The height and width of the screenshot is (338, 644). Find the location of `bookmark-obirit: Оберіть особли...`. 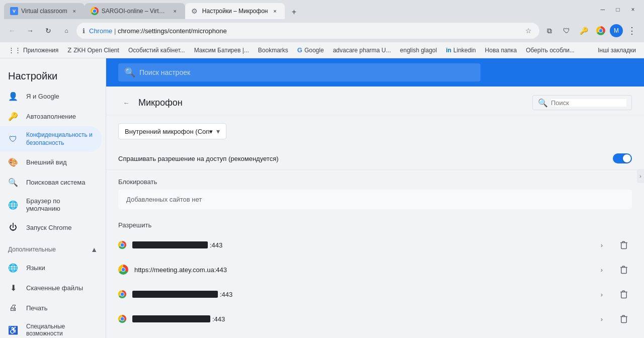

bookmark-obirit: Оберіть особли... is located at coordinates (550, 50).